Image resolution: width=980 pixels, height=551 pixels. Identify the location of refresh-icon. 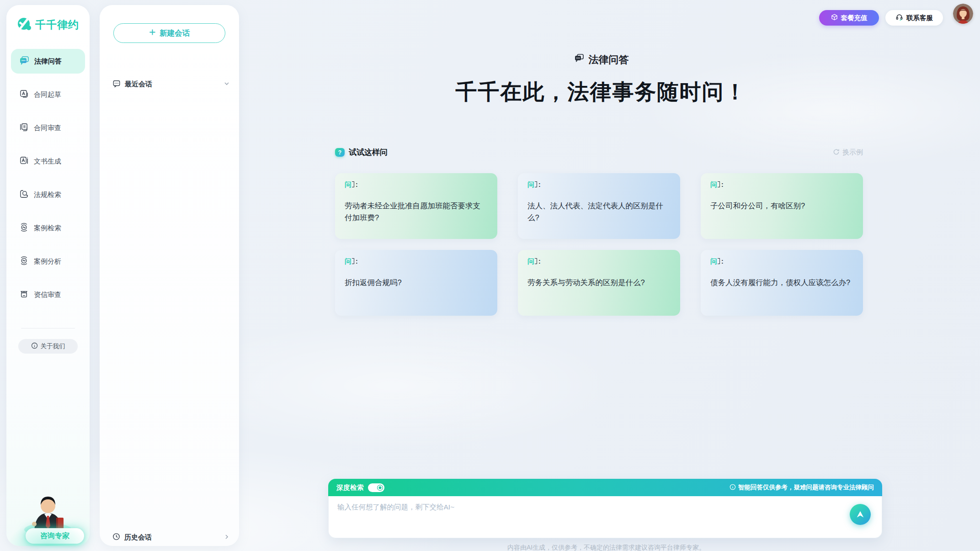
(836, 153).